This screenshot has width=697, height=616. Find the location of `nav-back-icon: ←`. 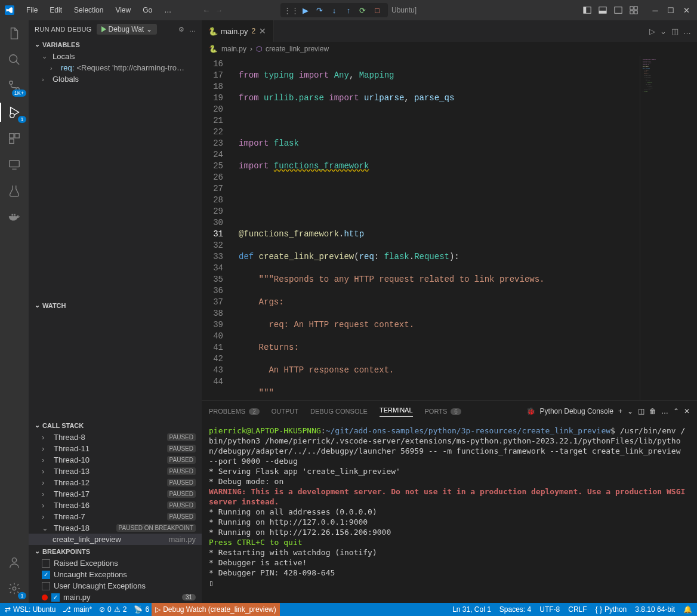

nav-back-icon: ← is located at coordinates (206, 11).